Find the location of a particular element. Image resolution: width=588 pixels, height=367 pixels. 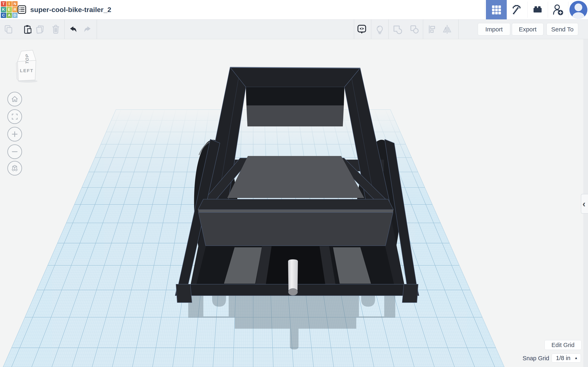

redo-button is located at coordinates (88, 29).